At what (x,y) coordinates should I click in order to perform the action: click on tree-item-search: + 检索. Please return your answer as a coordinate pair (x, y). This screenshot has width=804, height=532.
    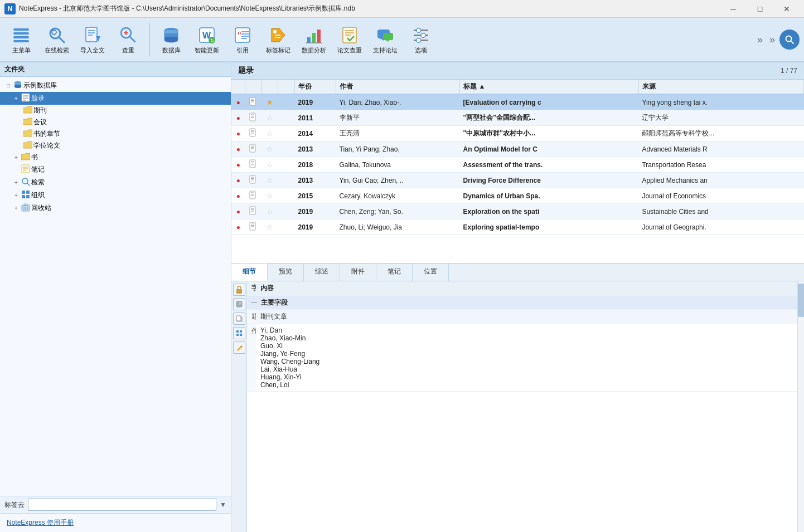
    Looking at the image, I should click on (115, 183).